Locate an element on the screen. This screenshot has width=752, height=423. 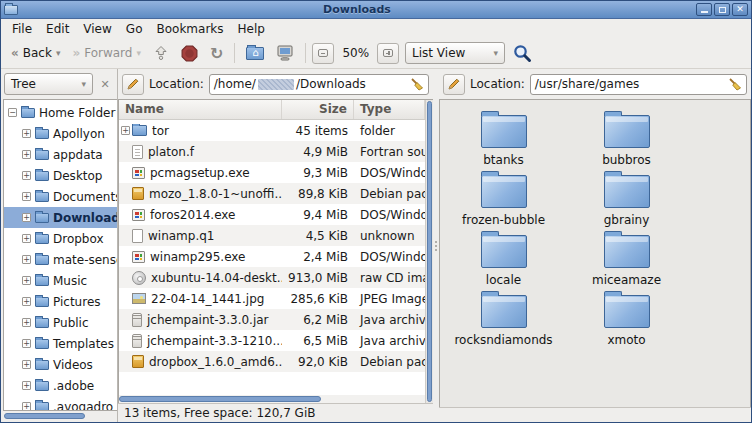
stop-button is located at coordinates (190, 54).